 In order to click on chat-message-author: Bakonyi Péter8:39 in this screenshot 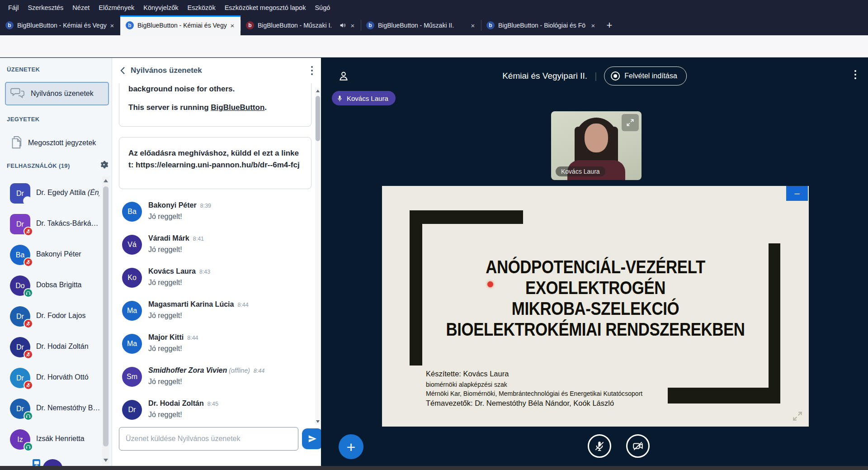, I will do `click(180, 205)`.